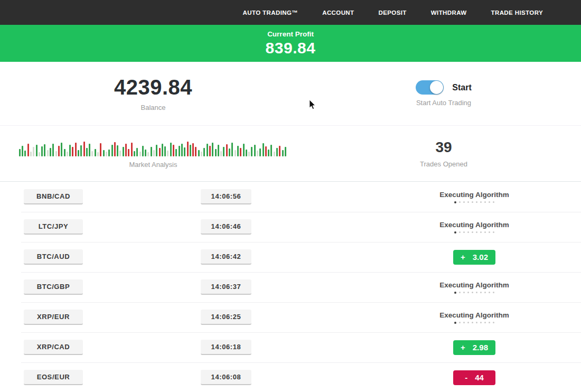  What do you see at coordinates (466, 377) in the screenshot?
I see `loss-sign: -` at bounding box center [466, 377].